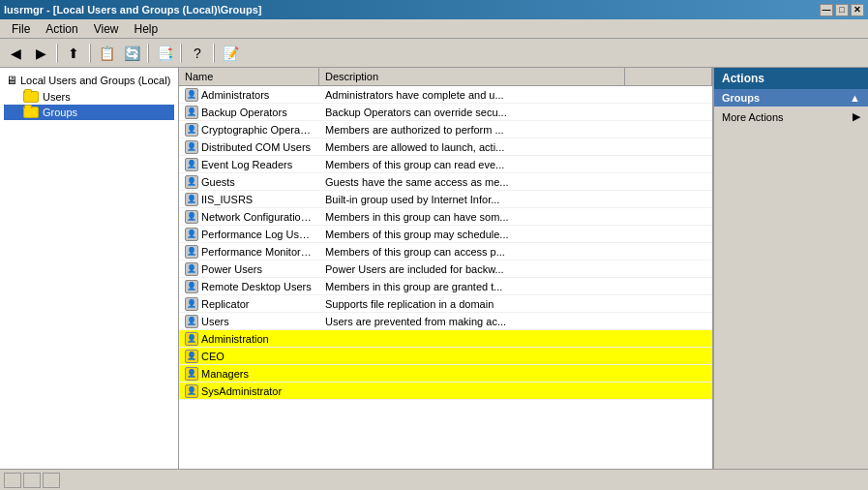 The height and width of the screenshot is (490, 868). I want to click on menu-view: View, so click(106, 29).